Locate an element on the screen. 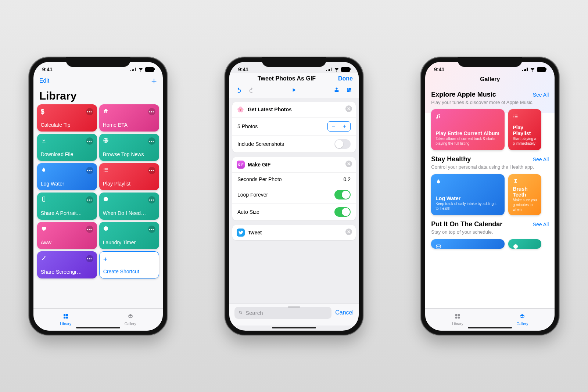 The height and width of the screenshot is (392, 588). auto-size-switch is located at coordinates (343, 212).